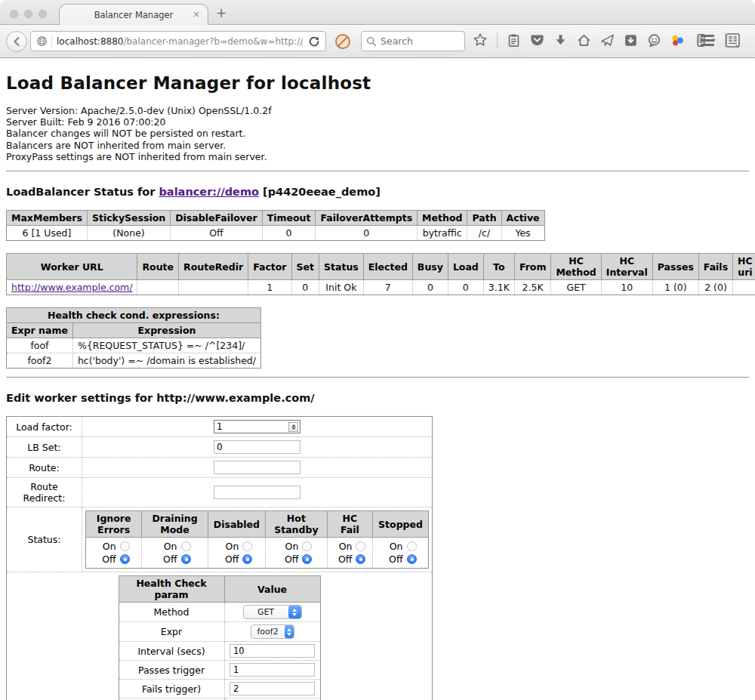 This screenshot has height=700, width=755. What do you see at coordinates (213, 42) in the screenshot?
I see `url-path: /balancer-manager?b=demo&w=http://www.ex…` at bounding box center [213, 42].